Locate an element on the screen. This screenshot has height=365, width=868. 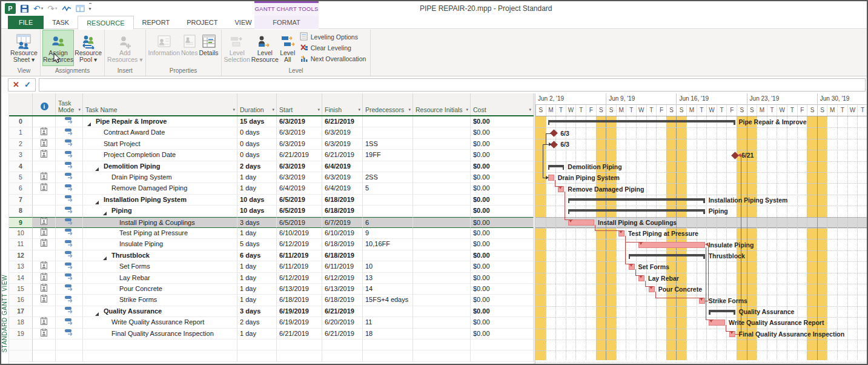
customize-qat-icon: ▾ is located at coordinates (90, 8).